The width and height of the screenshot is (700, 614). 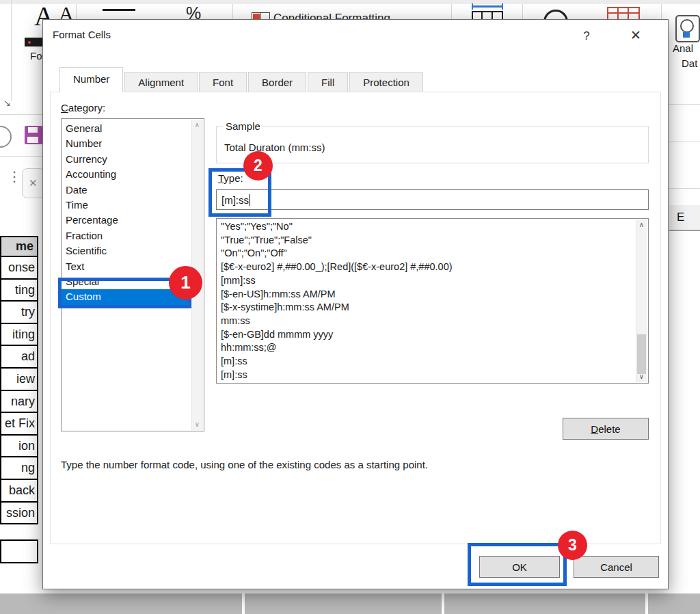 What do you see at coordinates (19, 268) in the screenshot?
I see `sheet-cell: onse` at bounding box center [19, 268].